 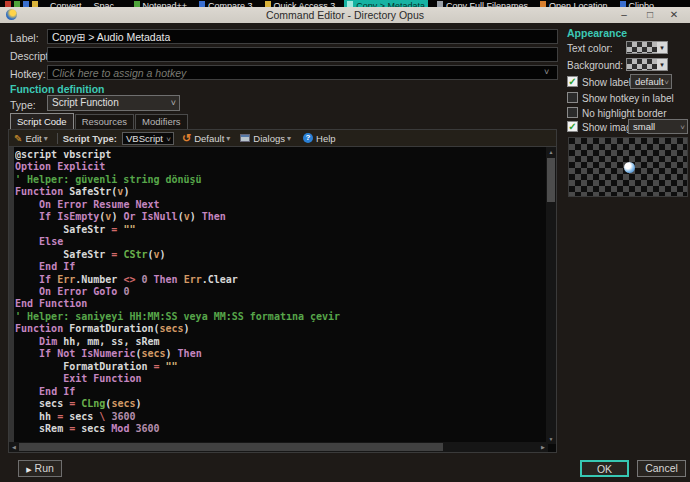 What do you see at coordinates (24, 38) in the screenshot?
I see `label-caption: Label:` at bounding box center [24, 38].